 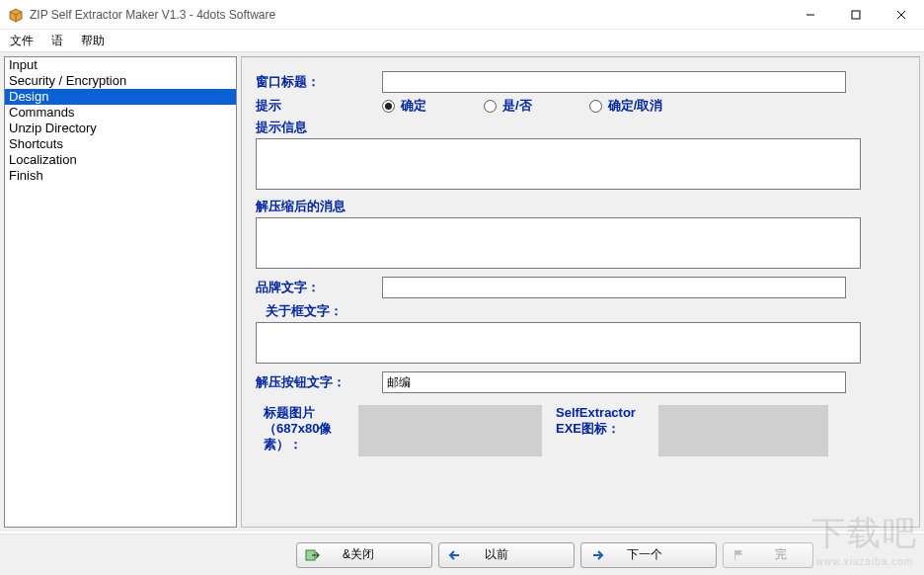 I want to click on flag-icon, so click(x=739, y=555).